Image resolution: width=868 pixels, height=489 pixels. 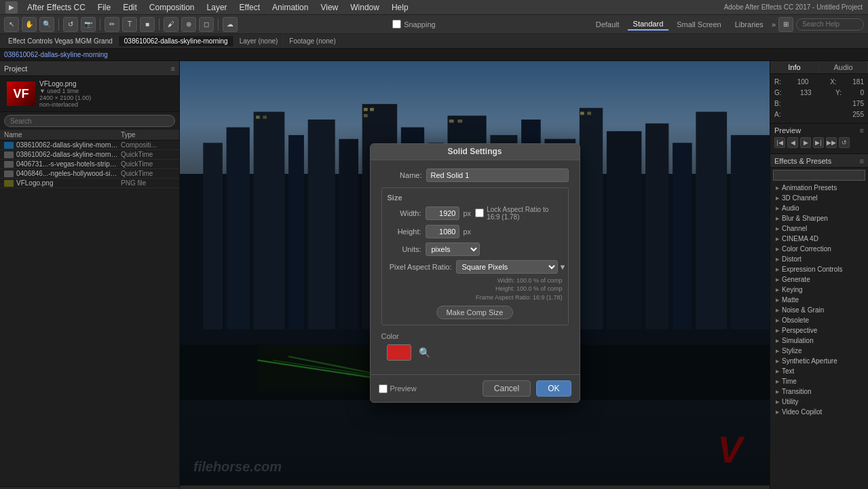 What do you see at coordinates (506, 388) in the screenshot?
I see `cancel-button: Cancel` at bounding box center [506, 388].